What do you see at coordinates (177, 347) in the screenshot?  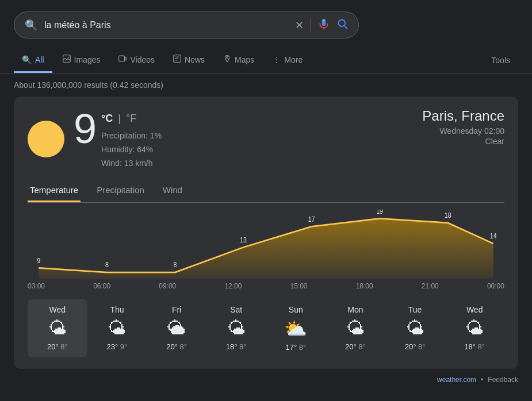 I see `day-temps-fri: 20° 8°` at bounding box center [177, 347].